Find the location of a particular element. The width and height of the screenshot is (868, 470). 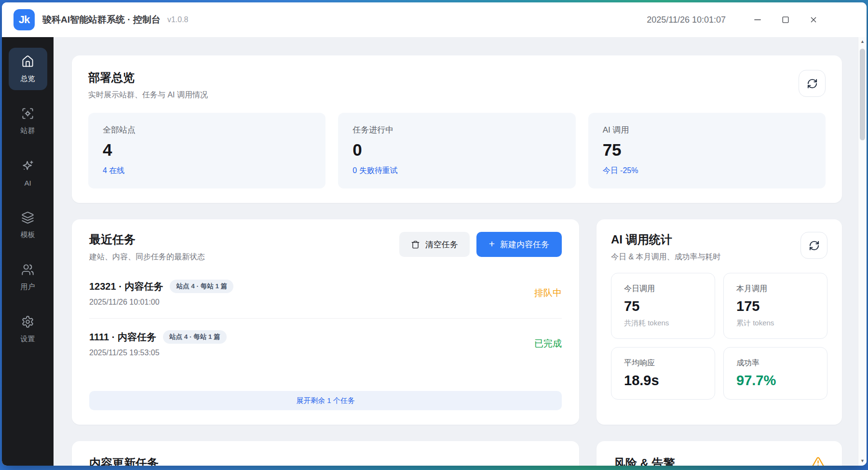

sidebar-item-overview: 总览 is located at coordinates (28, 69).